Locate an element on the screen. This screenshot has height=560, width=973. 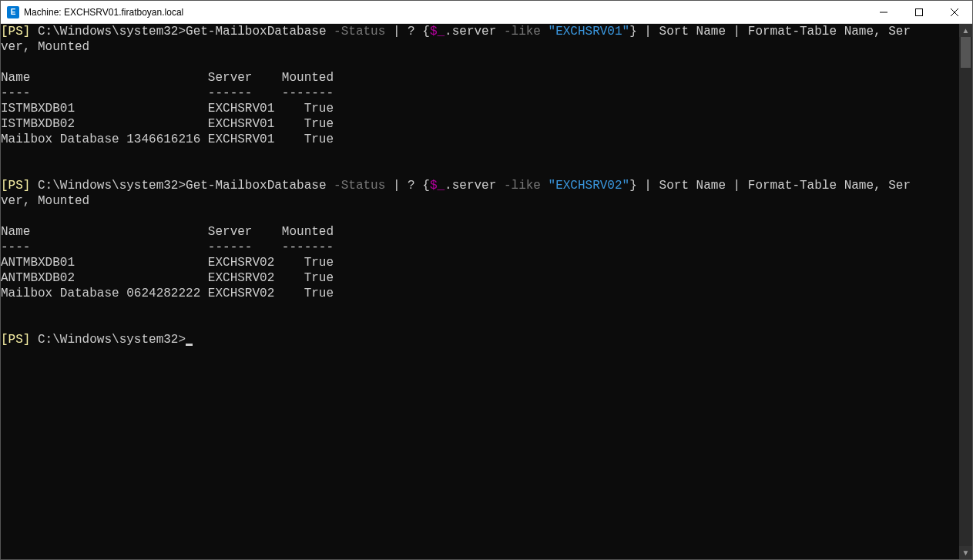
scrollbar: ▲ ▼ is located at coordinates (966, 291).